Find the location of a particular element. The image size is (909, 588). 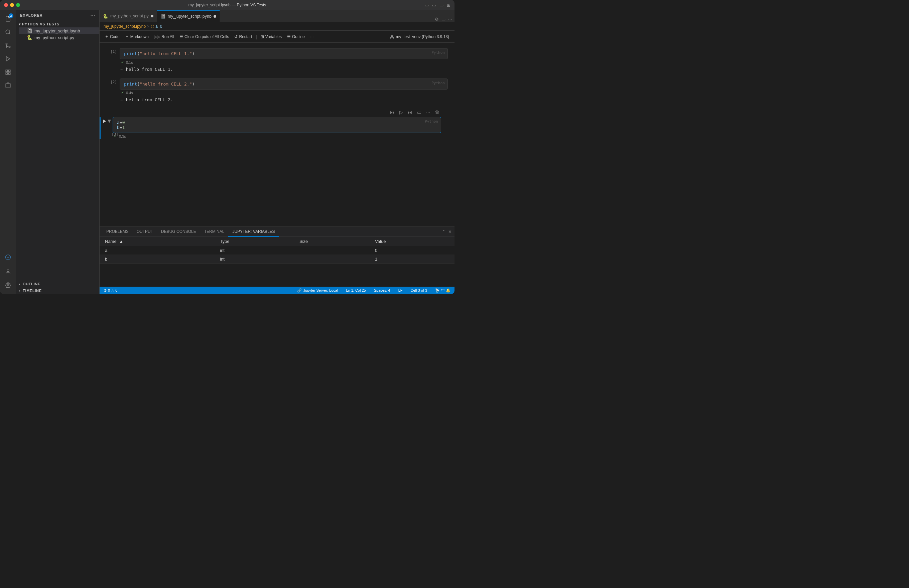

outline-button: ☰ Outline is located at coordinates (296, 37).